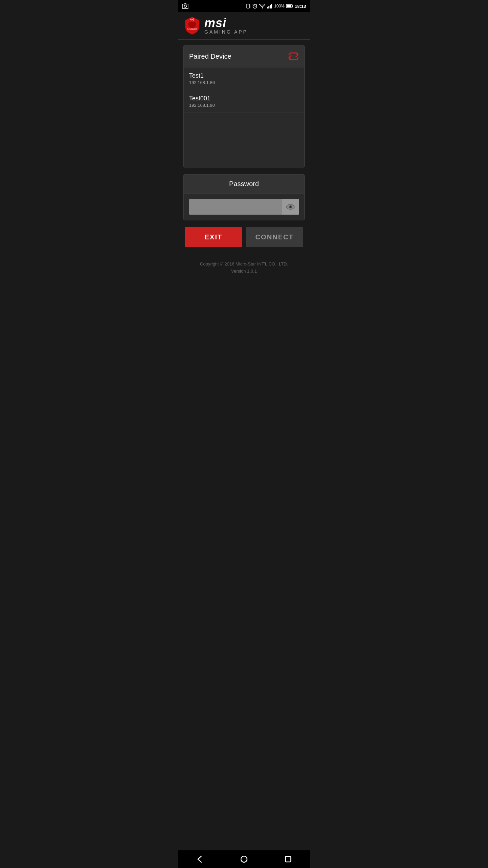 The height and width of the screenshot is (868, 488). I want to click on device-name-0: Test1, so click(244, 76).